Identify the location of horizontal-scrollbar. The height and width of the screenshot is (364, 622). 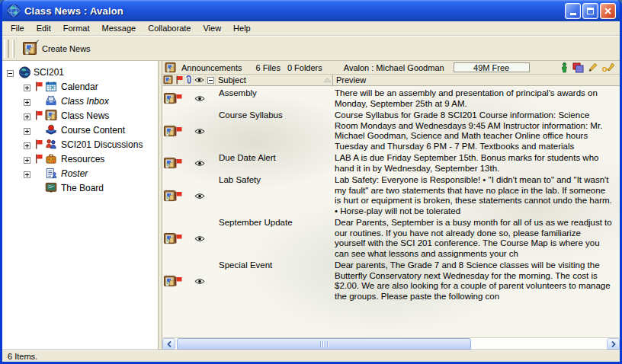
(391, 344).